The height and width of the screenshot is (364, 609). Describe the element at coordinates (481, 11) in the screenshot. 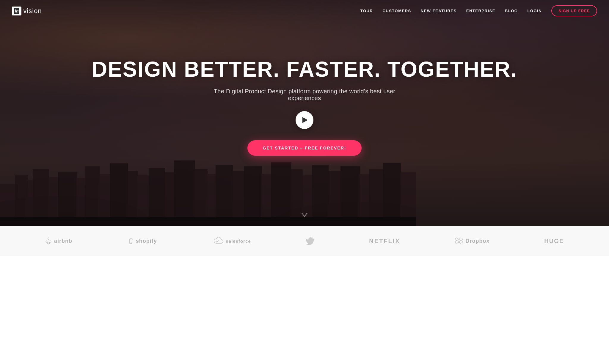

I see `nav-enterprise: ENTERPRISE` at that location.